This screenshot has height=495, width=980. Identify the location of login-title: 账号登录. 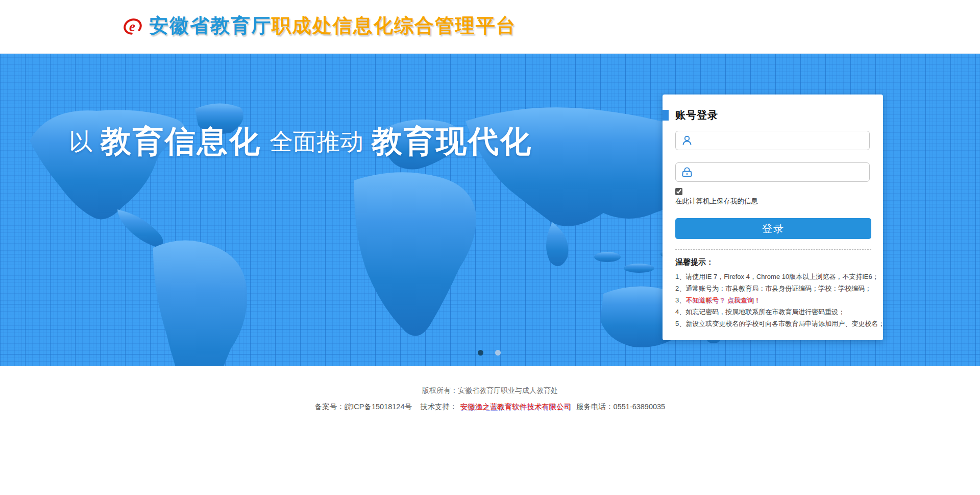
(697, 115).